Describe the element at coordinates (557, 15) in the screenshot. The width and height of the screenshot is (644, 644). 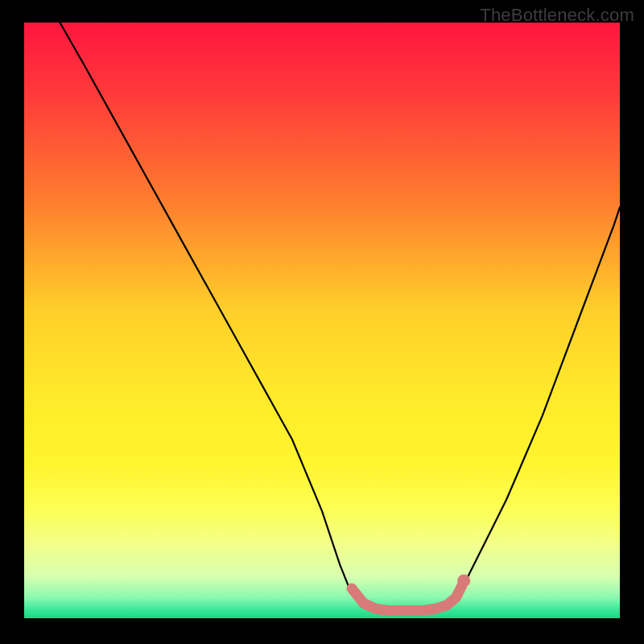
I see `attribution-text: TheBottleneck.com` at that location.